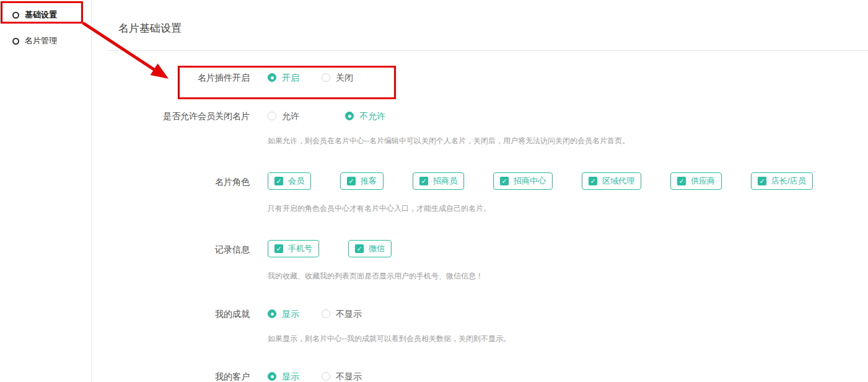  What do you see at coordinates (296, 181) in the screenshot?
I see `checkbox-option-label: 会员` at bounding box center [296, 181].